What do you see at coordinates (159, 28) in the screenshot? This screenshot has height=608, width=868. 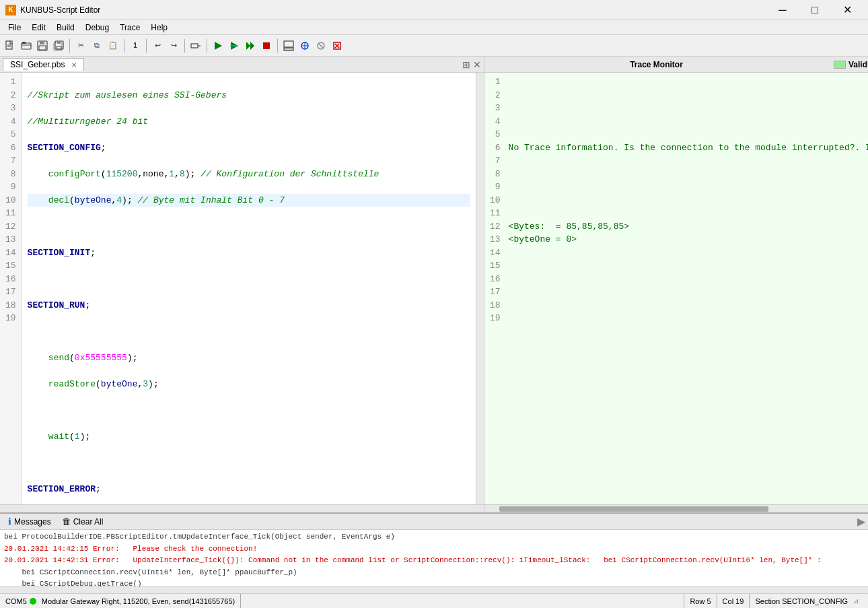 I see `menu-help: Help` at bounding box center [159, 28].